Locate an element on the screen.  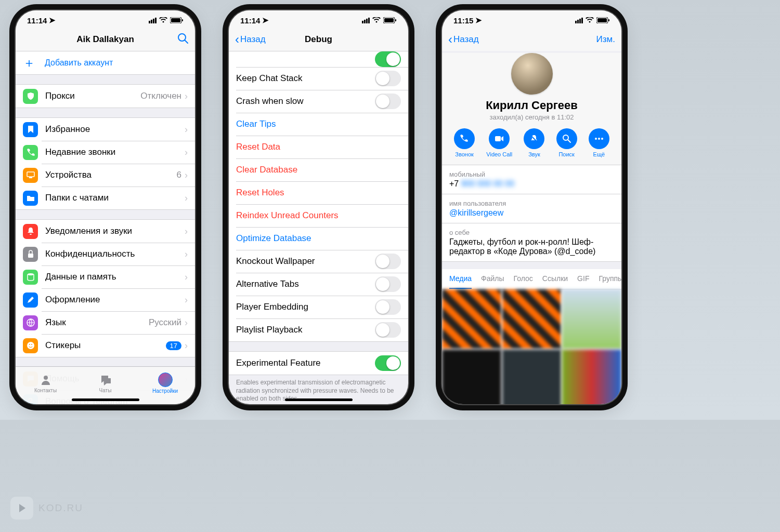
row-stickers: Стикеры17› is located at coordinates (105, 345).